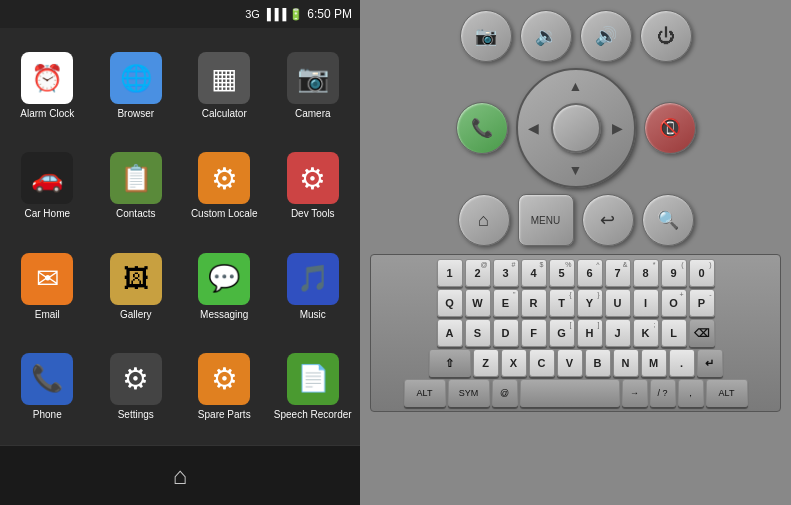  Describe the element at coordinates (478, 303) in the screenshot. I see `kb-key-W: W` at that location.